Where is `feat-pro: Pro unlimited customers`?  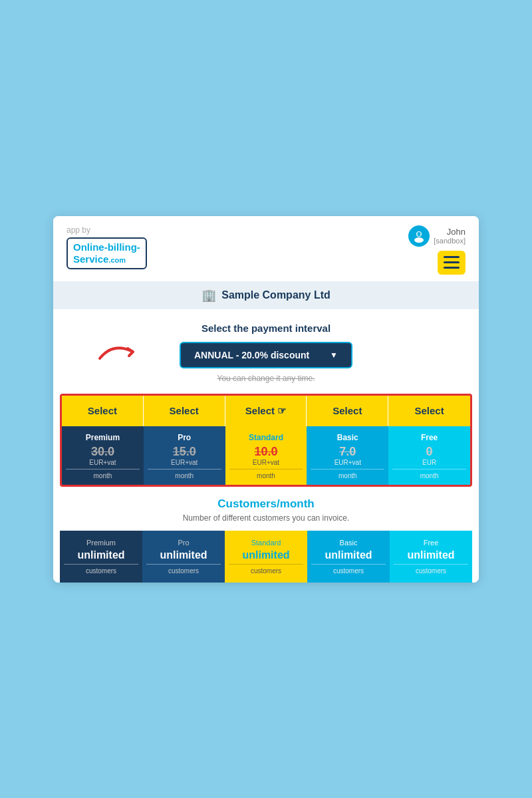 feat-pro: Pro unlimited customers is located at coordinates (184, 557).